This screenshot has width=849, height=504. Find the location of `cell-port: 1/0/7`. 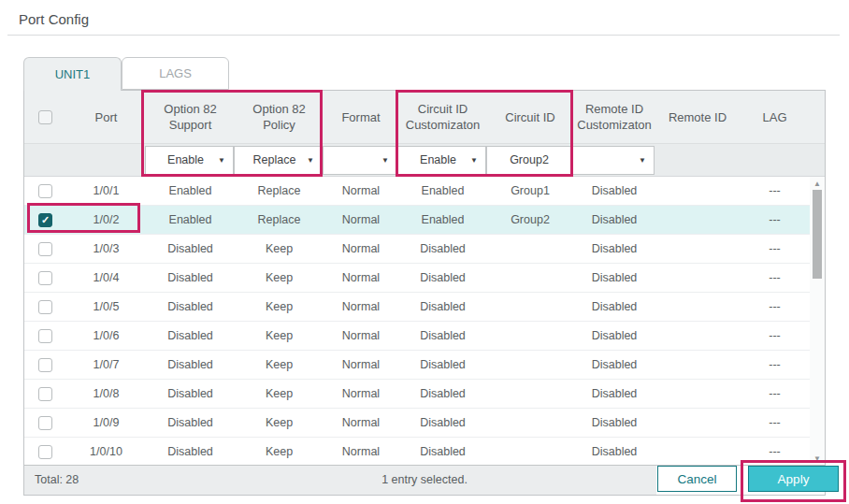

cell-port: 1/0/7 is located at coordinates (107, 365).